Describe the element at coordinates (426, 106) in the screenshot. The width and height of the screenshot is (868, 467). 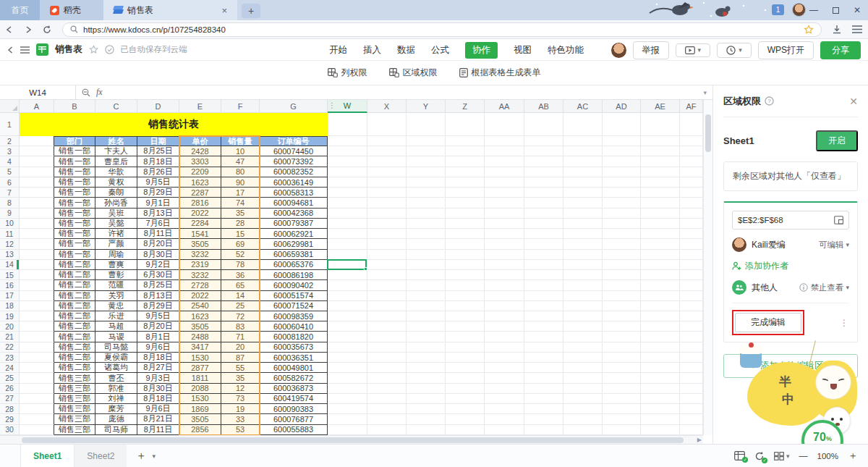
I see `col-header-Y: Y` at that location.